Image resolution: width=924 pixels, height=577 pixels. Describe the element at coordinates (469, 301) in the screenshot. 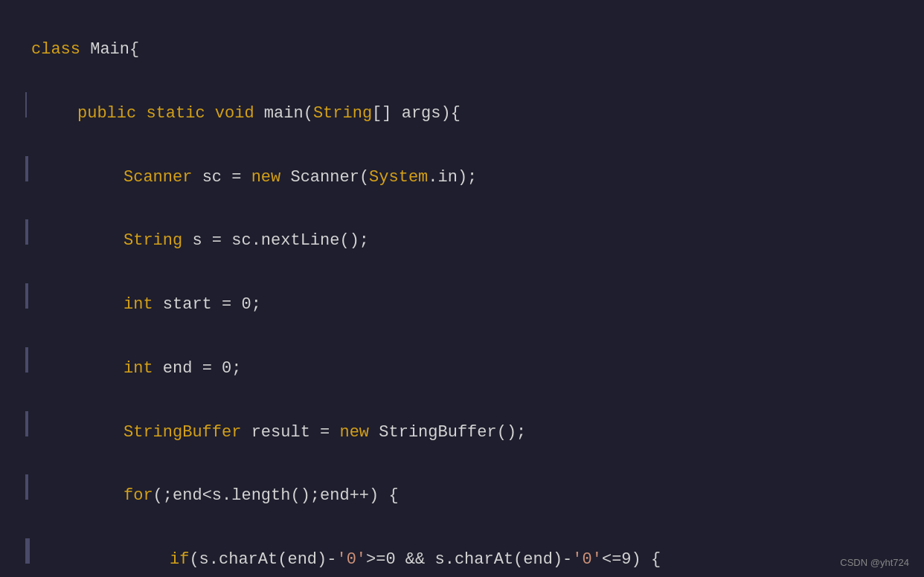

I see `line-4: int start = 0;` at that location.